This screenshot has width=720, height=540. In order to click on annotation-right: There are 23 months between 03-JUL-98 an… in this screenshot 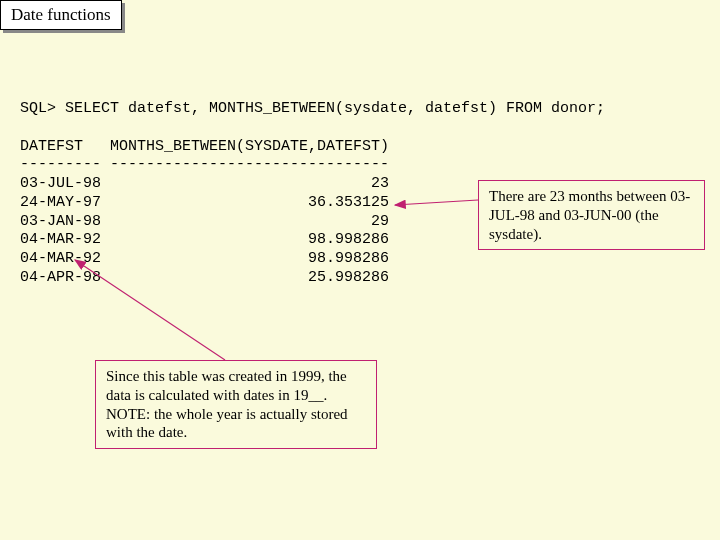, I will do `click(592, 215)`.